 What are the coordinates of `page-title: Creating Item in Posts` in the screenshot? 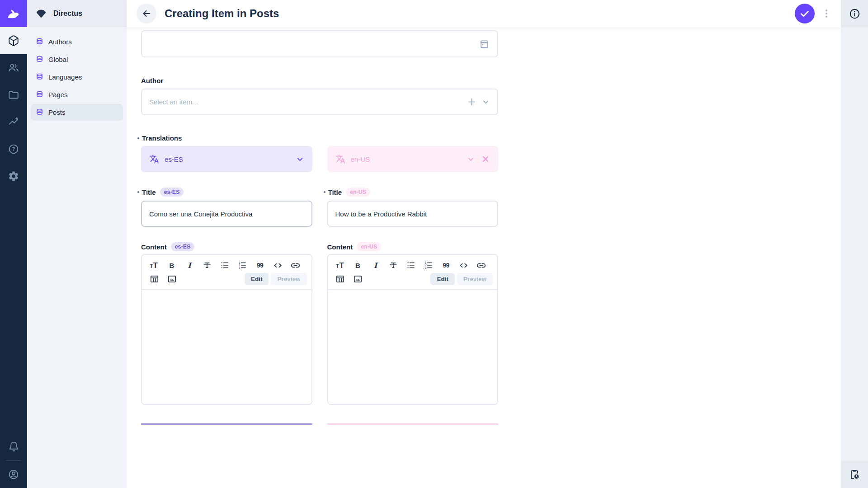 It's located at (476, 14).